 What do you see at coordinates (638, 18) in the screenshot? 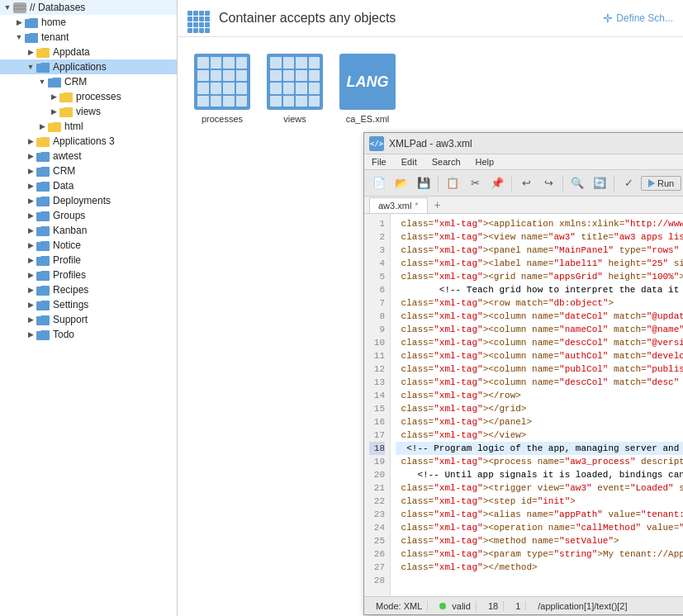
I see `define-schema-button: ✛ Define Sch...` at bounding box center [638, 18].